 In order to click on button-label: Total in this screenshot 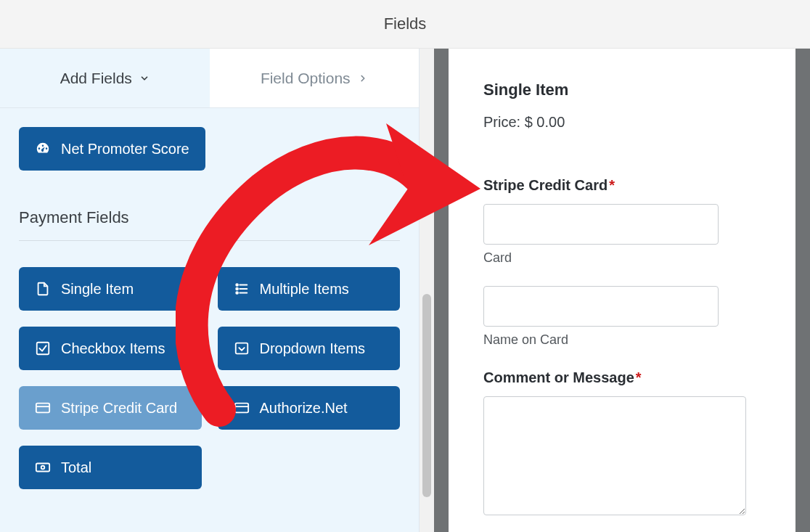, I will do `click(76, 467)`.